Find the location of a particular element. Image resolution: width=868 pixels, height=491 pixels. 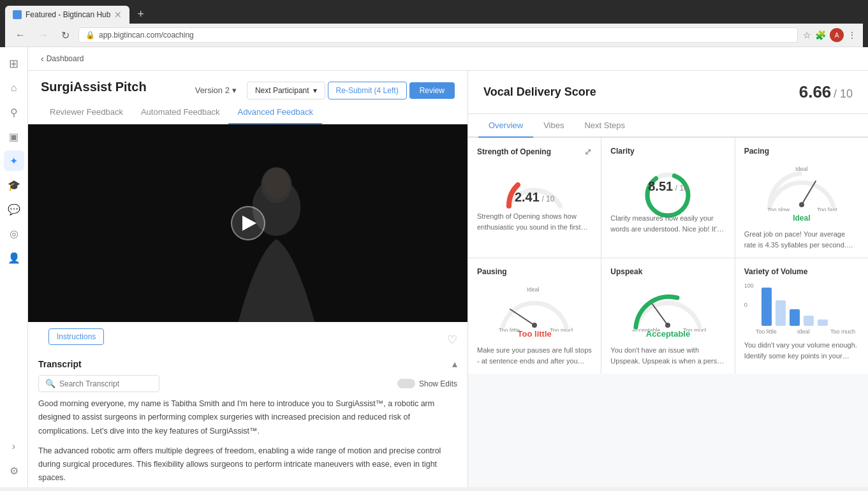

extension-icon: 🧩 is located at coordinates (820, 35).